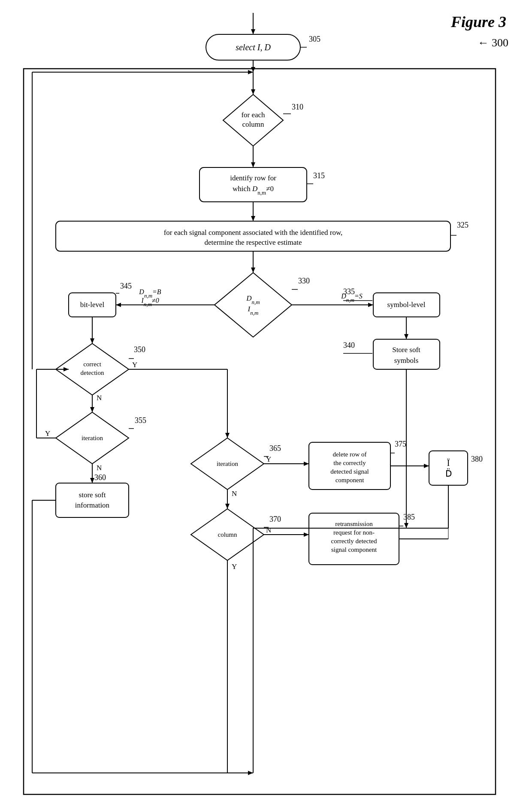 This screenshot has width=532, height=812. What do you see at coordinates (92, 500) in the screenshot?
I see `store-soft-info-box` at bounding box center [92, 500].